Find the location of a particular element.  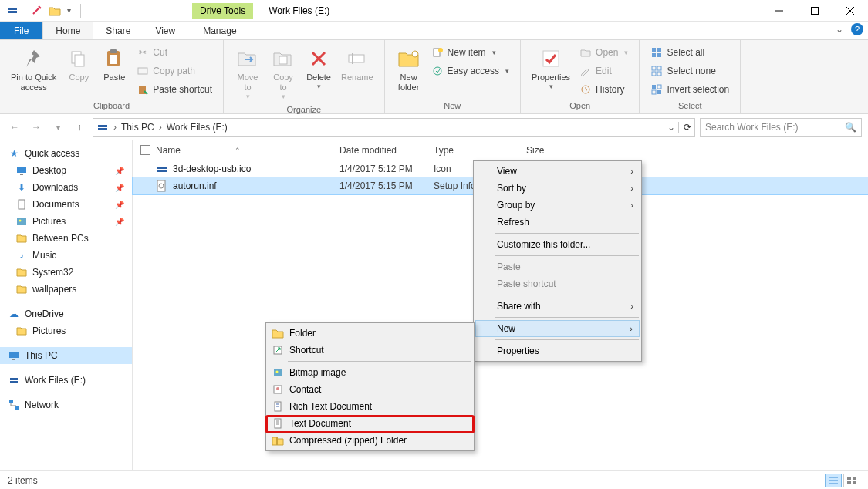

sidebar-between-pcs: Between PCs is located at coordinates (66, 238).